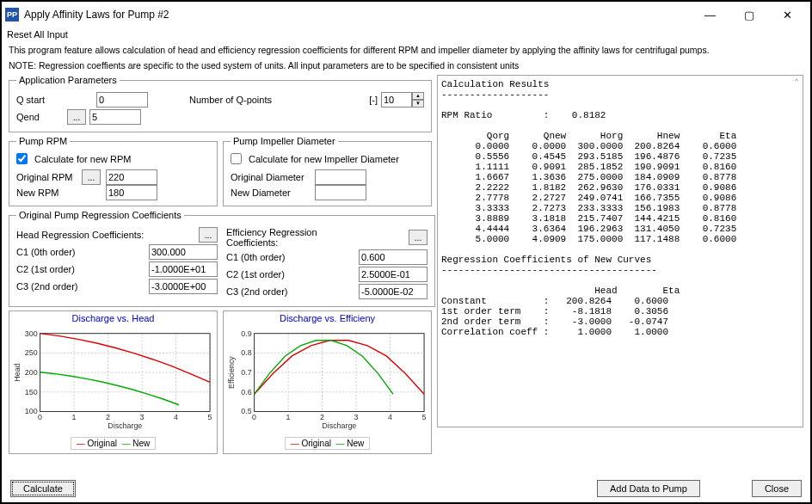  Describe the element at coordinates (246, 353) in the screenshot. I see `svg-text: 0.8` at that location.